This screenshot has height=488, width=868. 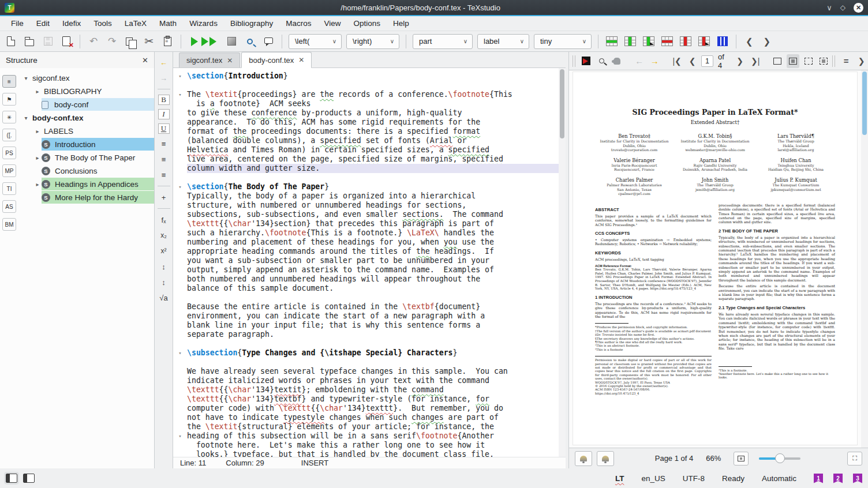 I want to click on windowed-viewer-button, so click(x=586, y=61).